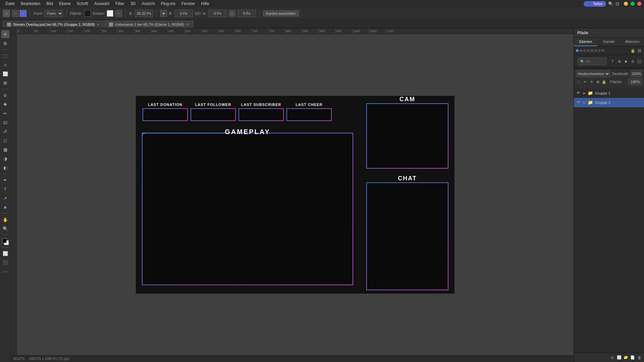 The width and height of the screenshot is (644, 362). Describe the element at coordinates (626, 358) in the screenshot. I see `new-group-icon: 📁` at that location.